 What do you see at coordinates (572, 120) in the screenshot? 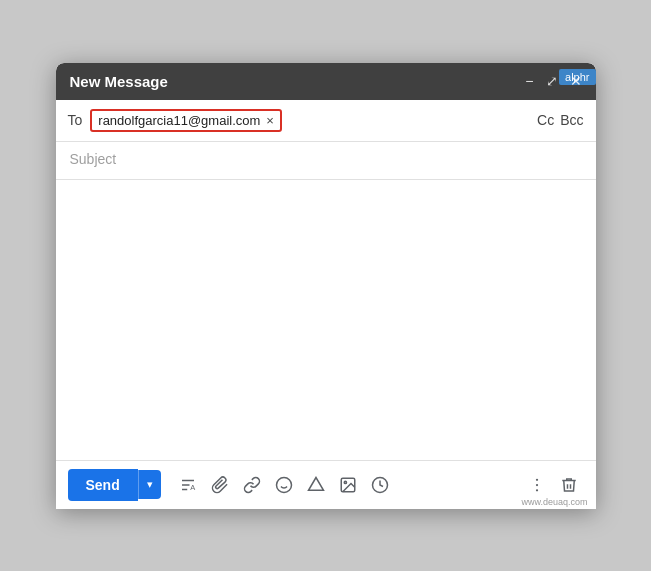
I see `bcc-link: Bcc` at bounding box center [572, 120].